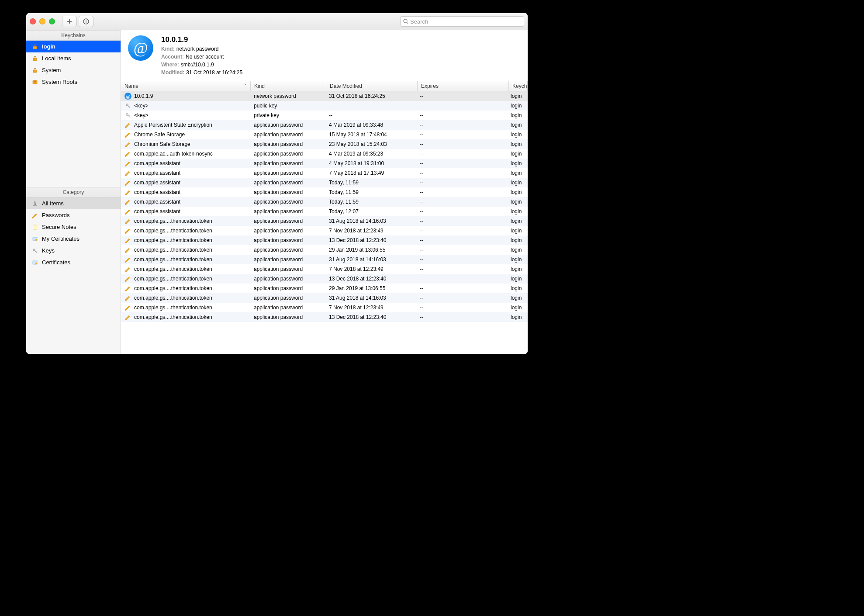 The width and height of the screenshot is (864, 616). I want to click on keychain-item-system-roots: System Roots, so click(73, 82).